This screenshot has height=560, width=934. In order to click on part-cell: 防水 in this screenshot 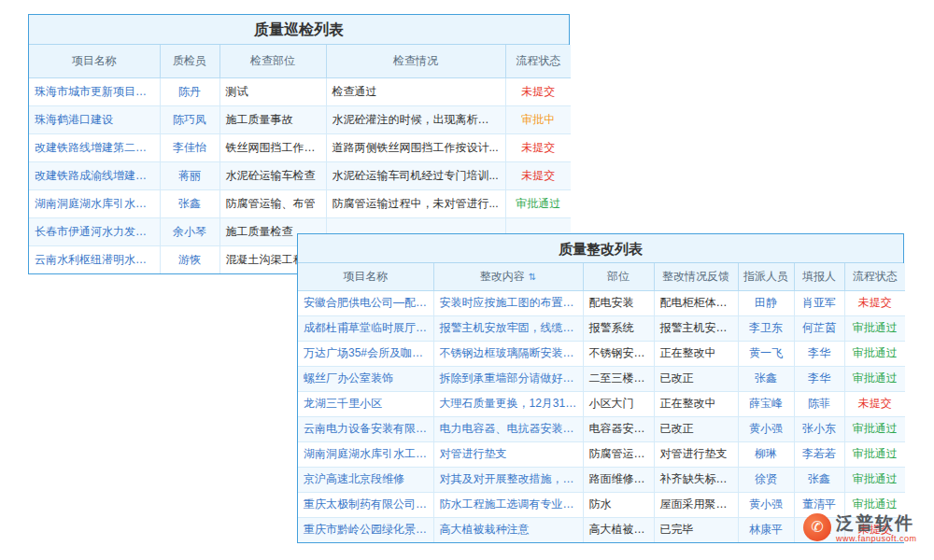, I will do `click(618, 504)`.